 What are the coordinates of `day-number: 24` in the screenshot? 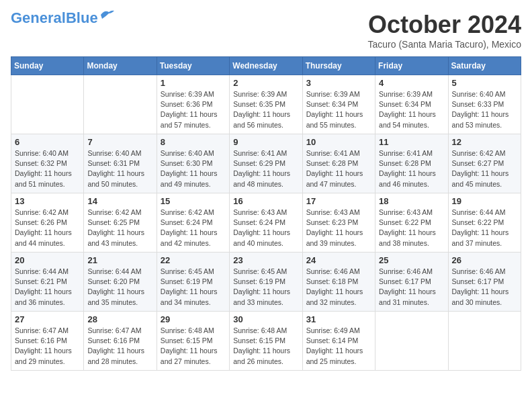 It's located at (339, 261).